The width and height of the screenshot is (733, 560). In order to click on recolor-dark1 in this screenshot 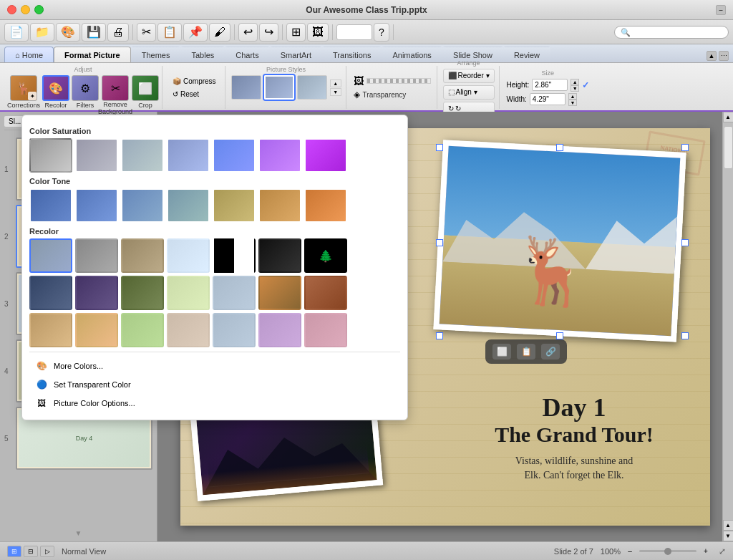, I will do `click(51, 293)`.